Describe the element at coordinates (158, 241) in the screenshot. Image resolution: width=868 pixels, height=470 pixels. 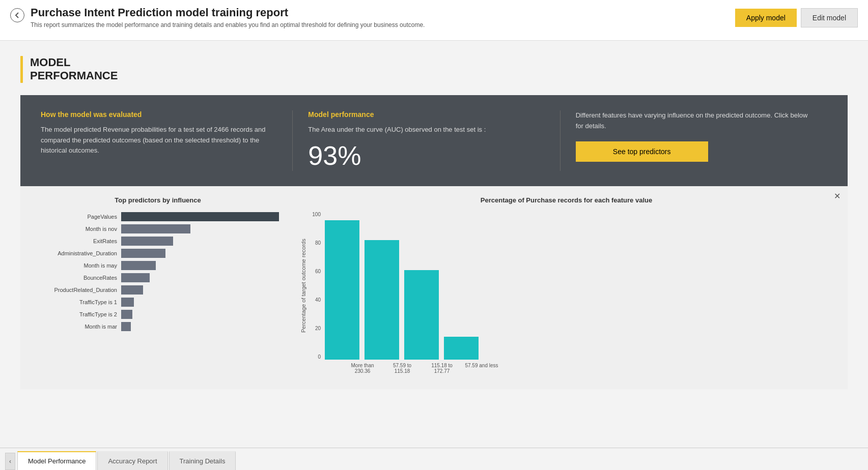
I see `bar-row: ExitRates` at that location.